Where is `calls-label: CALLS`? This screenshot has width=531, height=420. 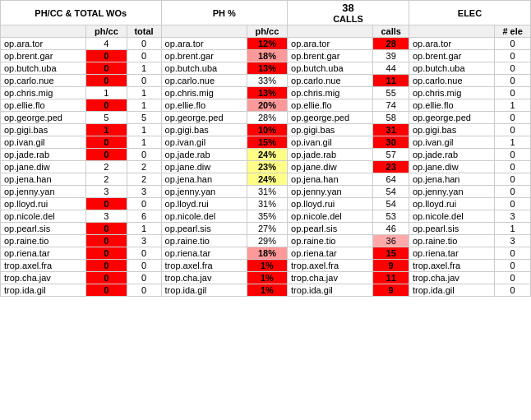
calls-label: CALLS is located at coordinates (349, 19).